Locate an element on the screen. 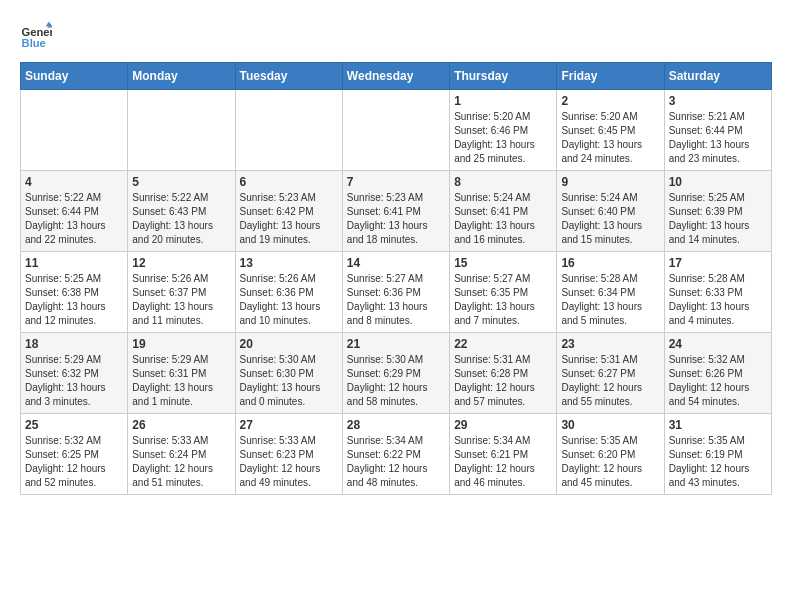  day-details: Sunrise: 5:26 AM Sunset: 6:36 PM Dayligh… is located at coordinates (289, 300).